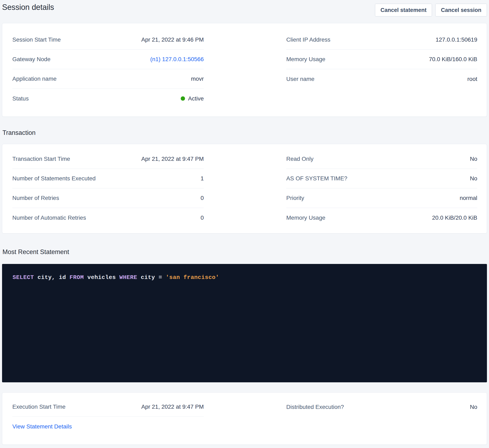 This screenshot has width=489, height=448. What do you see at coordinates (382, 218) in the screenshot?
I see `summary-row: Memory Usage20.0 KiB/20.0 KiB` at bounding box center [382, 218].